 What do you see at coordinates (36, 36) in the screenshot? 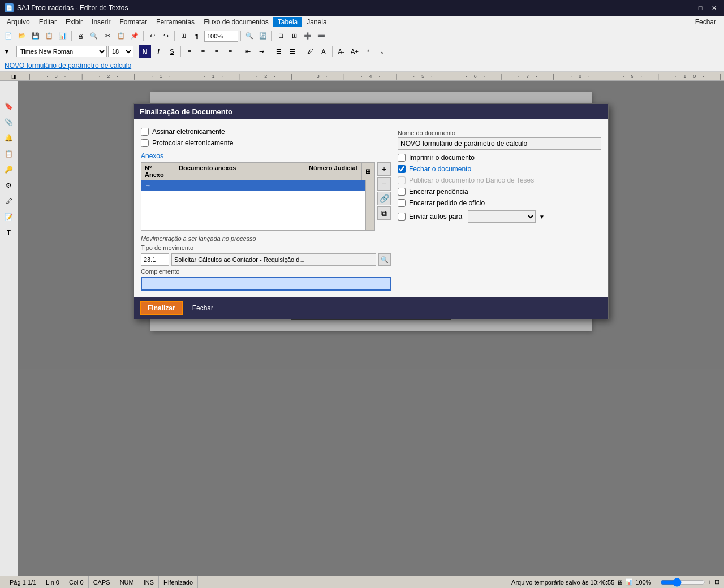
I see `save-btn: 💾` at bounding box center [36, 36].